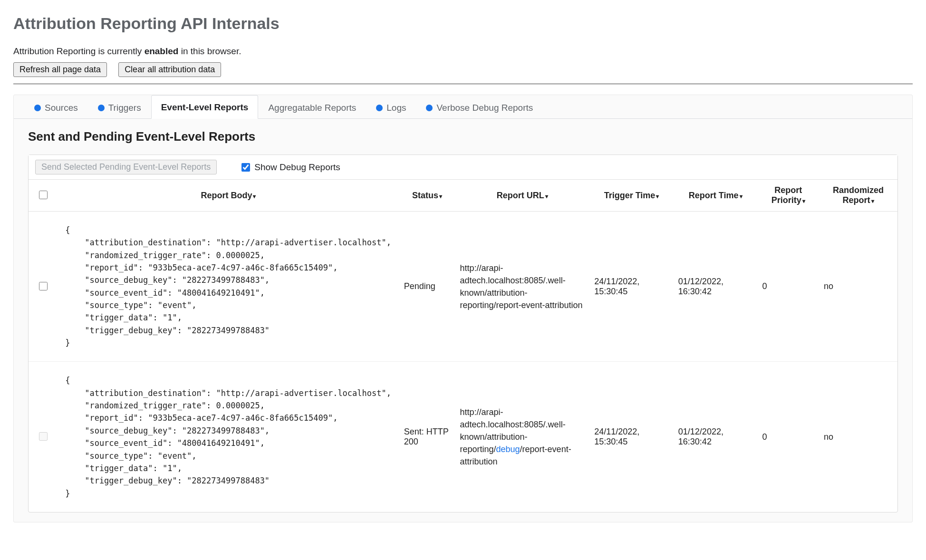 This screenshot has height=560, width=926. Describe the element at coordinates (463, 84) in the screenshot. I see `divider` at that location.